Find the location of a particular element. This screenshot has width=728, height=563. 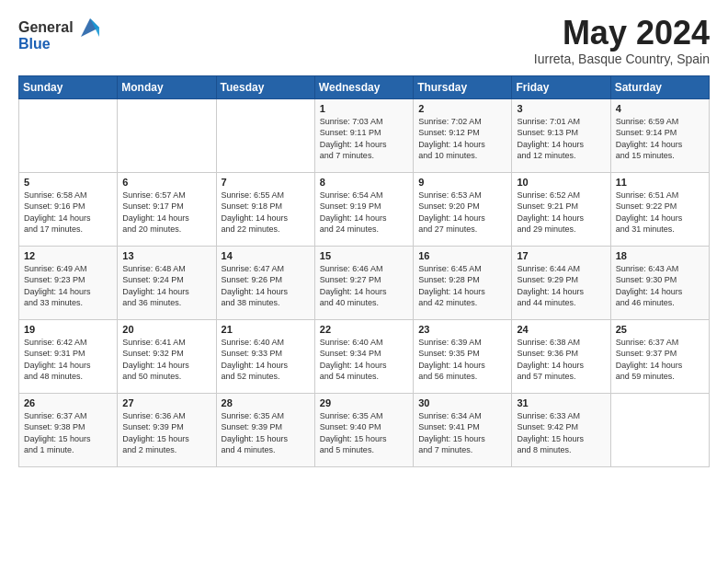

day-number: 24 is located at coordinates (561, 329).